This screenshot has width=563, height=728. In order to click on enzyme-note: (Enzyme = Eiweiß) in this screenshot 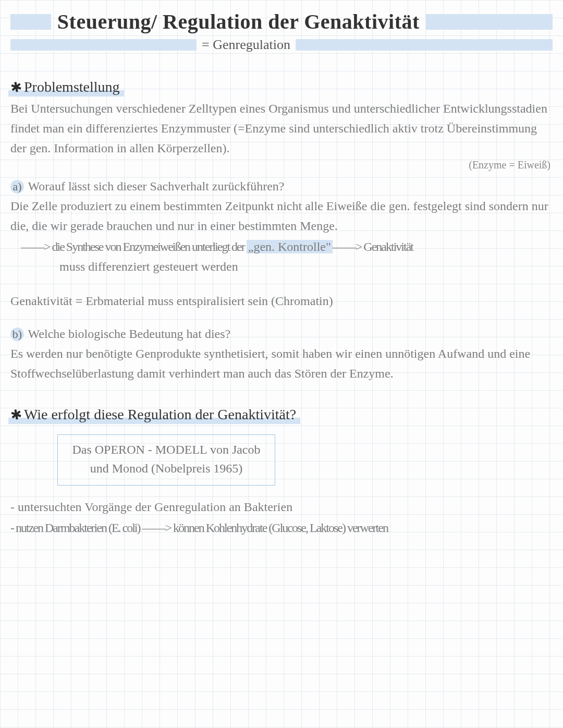, I will do `click(282, 165)`.